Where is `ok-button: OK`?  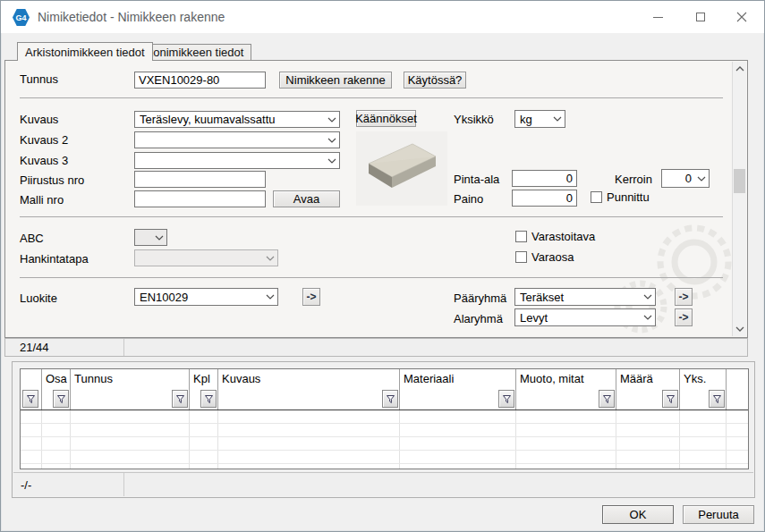 ok-button: OK is located at coordinates (638, 515).